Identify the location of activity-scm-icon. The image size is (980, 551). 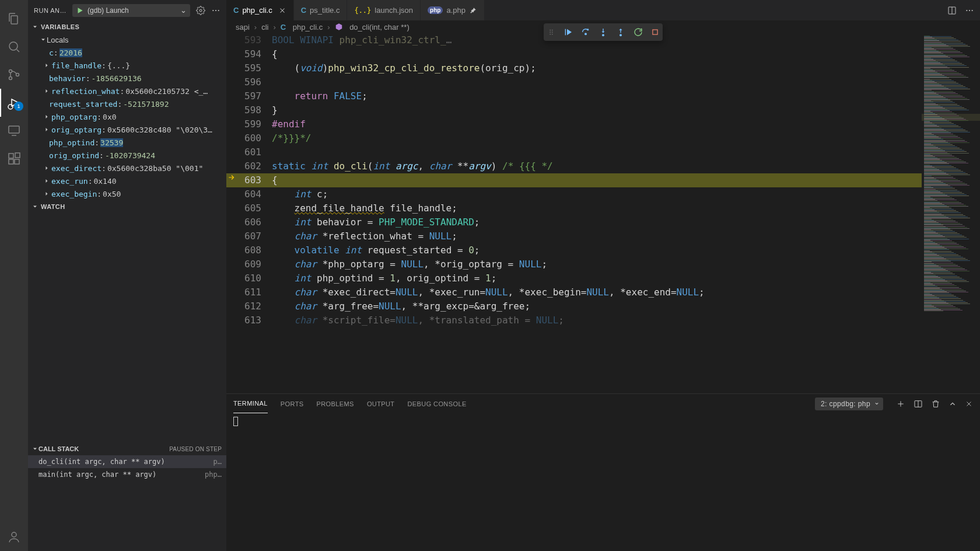
(14, 75).